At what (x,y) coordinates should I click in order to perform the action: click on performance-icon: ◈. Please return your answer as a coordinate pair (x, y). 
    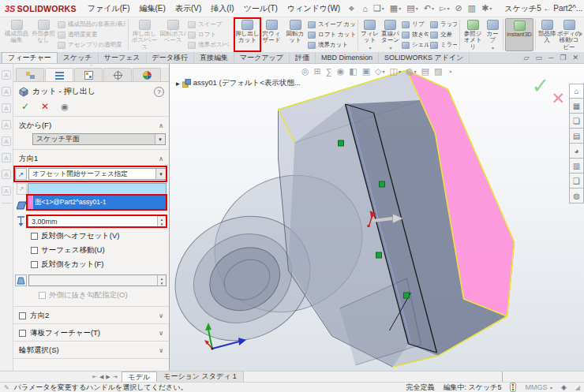
    Looking at the image, I should click on (563, 387).